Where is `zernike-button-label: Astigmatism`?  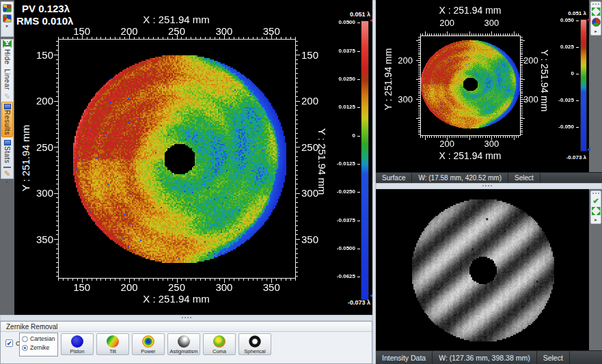
zernike-button-label: Astigmatism is located at coordinates (184, 351).